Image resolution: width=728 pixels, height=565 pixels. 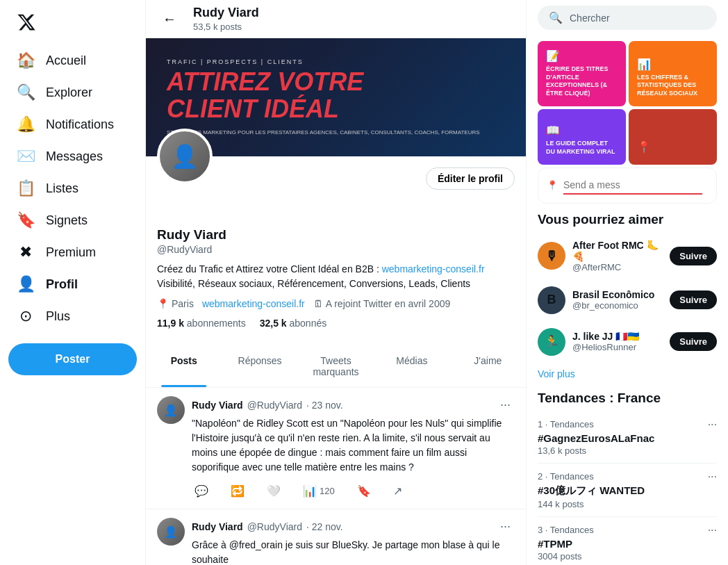 What do you see at coordinates (336, 366) in the screenshot?
I see `tab-tweets_marquants: Tweets marquants` at bounding box center [336, 366].